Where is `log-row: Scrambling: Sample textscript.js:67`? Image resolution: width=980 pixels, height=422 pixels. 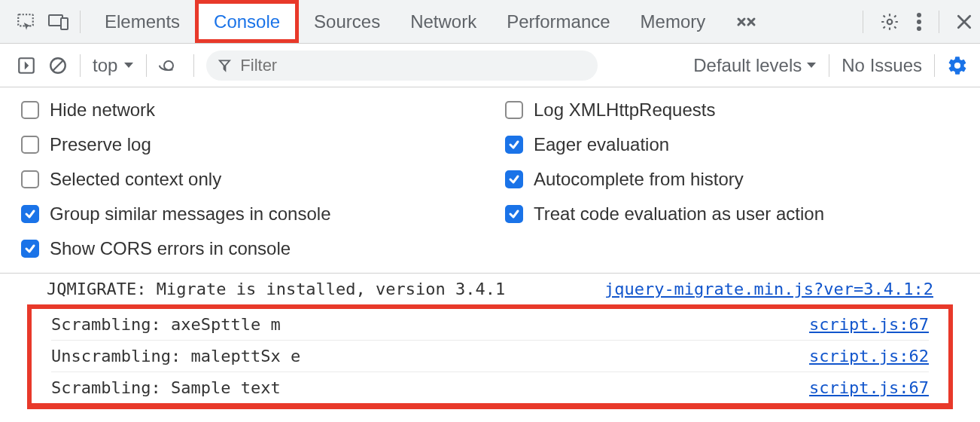 log-row: Scrambling: Sample textscript.js:67 is located at coordinates (490, 387).